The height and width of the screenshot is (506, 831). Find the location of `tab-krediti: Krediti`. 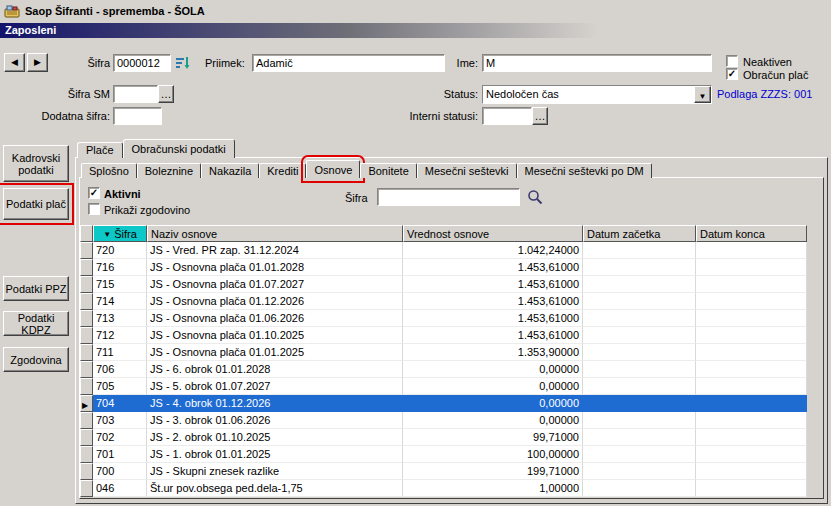

tab-krediti: Krediti is located at coordinates (282, 170).